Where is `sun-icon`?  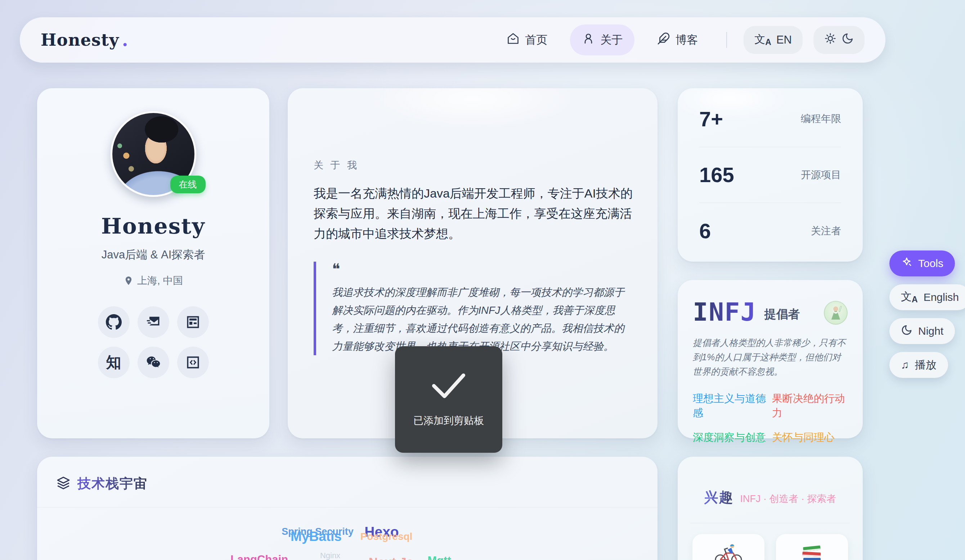 sun-icon is located at coordinates (830, 40).